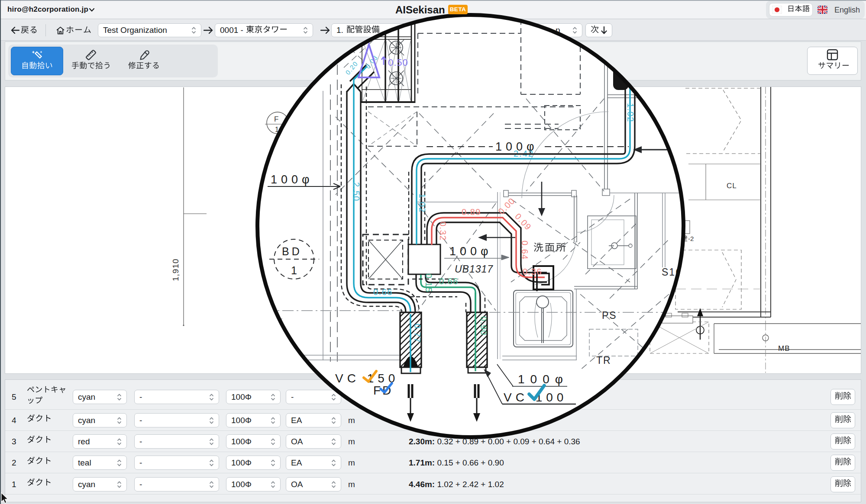 The height and width of the screenshot is (504, 866). Describe the element at coordinates (417, 333) in the screenshot. I see `svg-text: 0.77` at that location.